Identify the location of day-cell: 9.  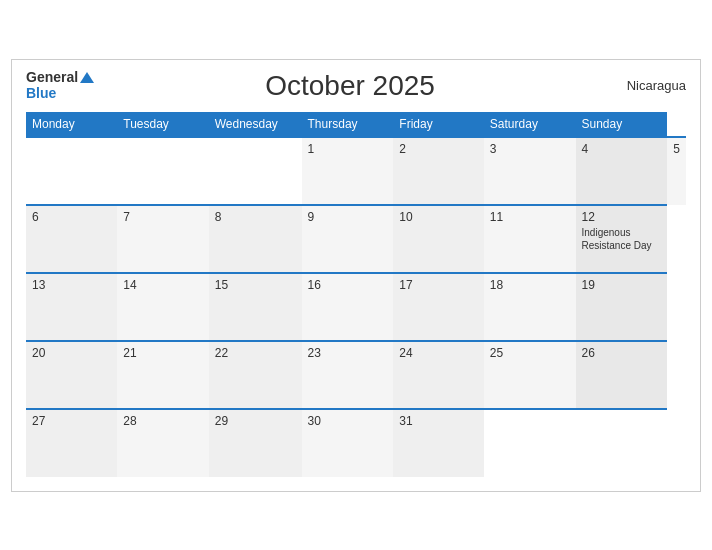
(348, 239).